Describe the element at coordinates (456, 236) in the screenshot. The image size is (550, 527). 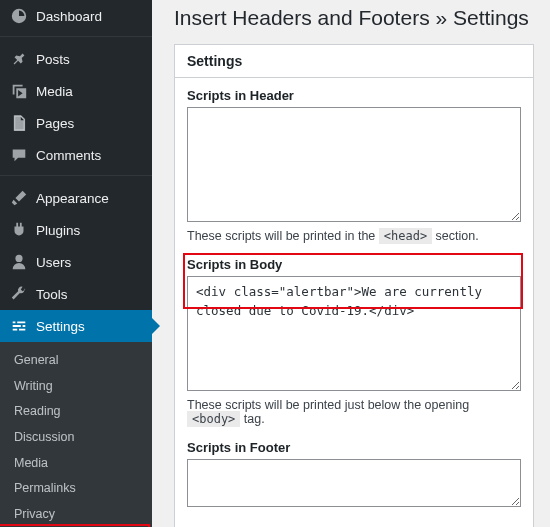
I see `hint-text: section.` at that location.